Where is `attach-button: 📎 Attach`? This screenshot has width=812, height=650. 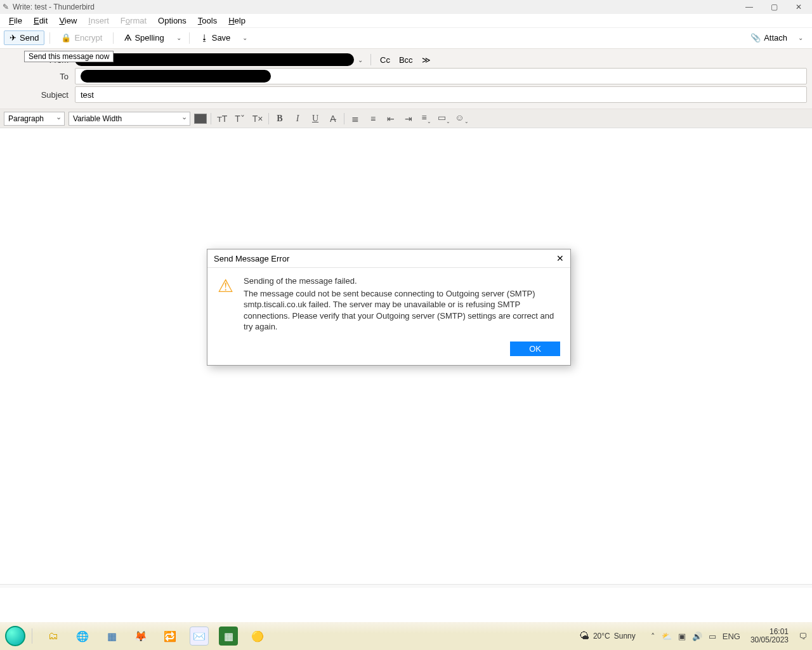
attach-button: 📎 Attach is located at coordinates (769, 38).